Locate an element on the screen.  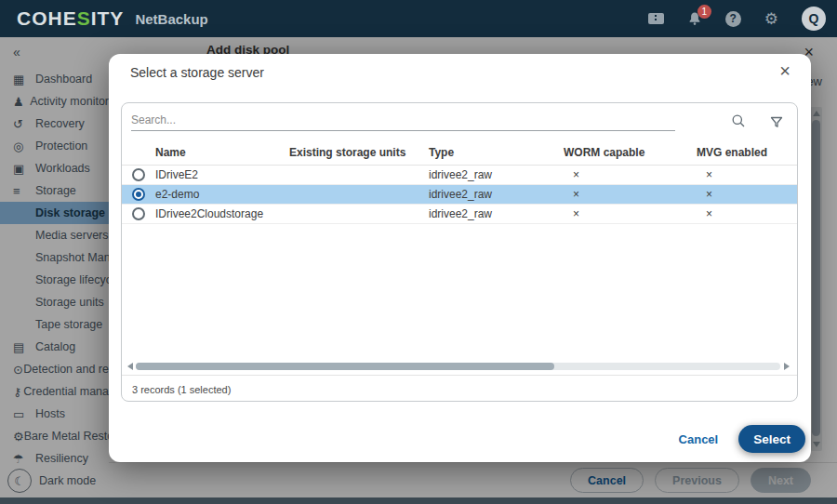
table-search-row is located at coordinates (459, 122).